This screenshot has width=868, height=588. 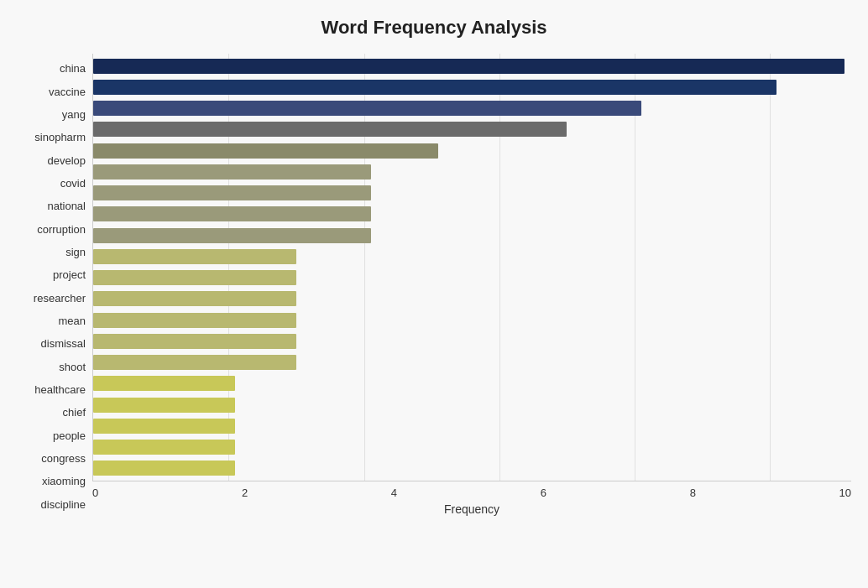 I want to click on y-label: vaccine, so click(x=67, y=91).